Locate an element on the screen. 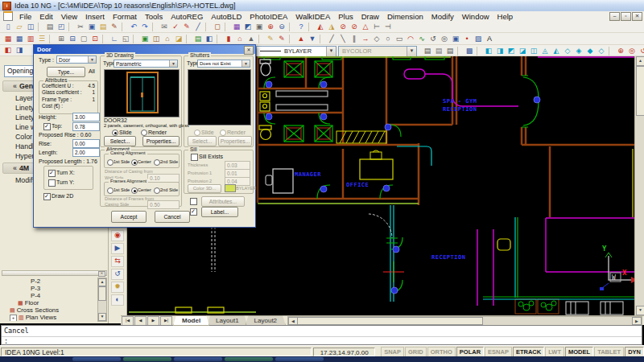 Image resolution: width=644 pixels, height=362 pixels. insert-block-icon: ▣ is located at coordinates (456, 39).